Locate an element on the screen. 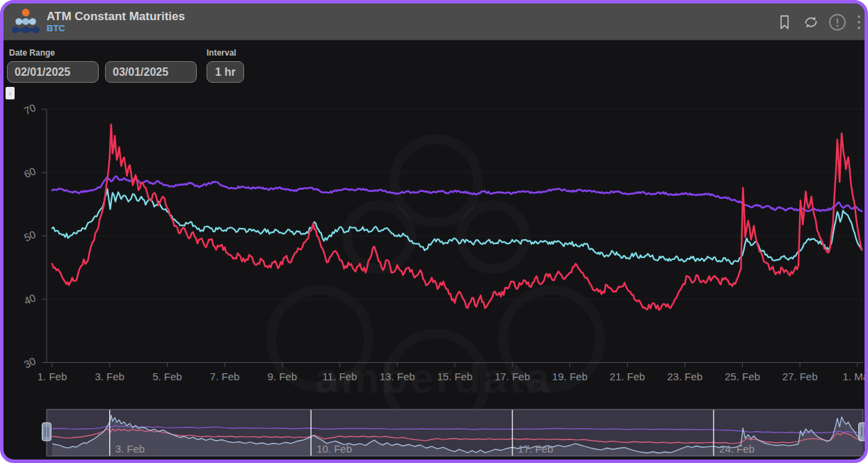  x-axis-tick-label: 23. Feb is located at coordinates (684, 377).